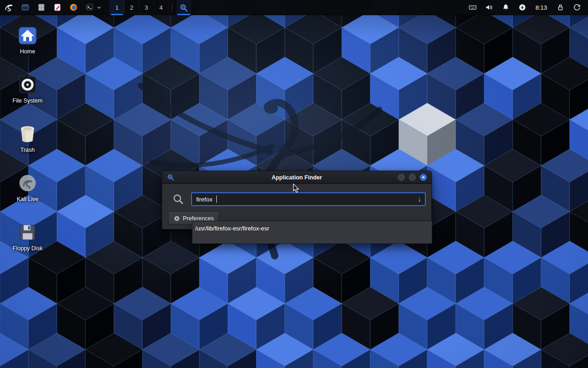 The width and height of the screenshot is (588, 368). What do you see at coordinates (90, 7) in the screenshot?
I see `terminal-icon` at bounding box center [90, 7].